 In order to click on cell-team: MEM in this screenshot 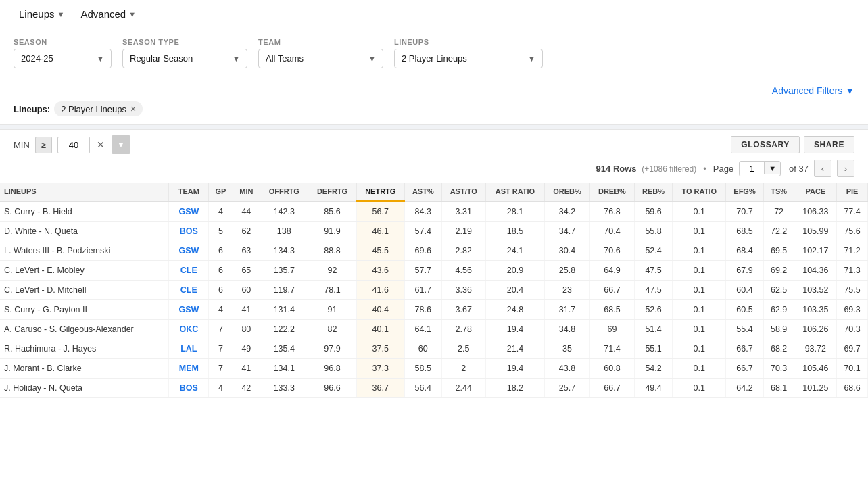, I will do `click(189, 369)`.